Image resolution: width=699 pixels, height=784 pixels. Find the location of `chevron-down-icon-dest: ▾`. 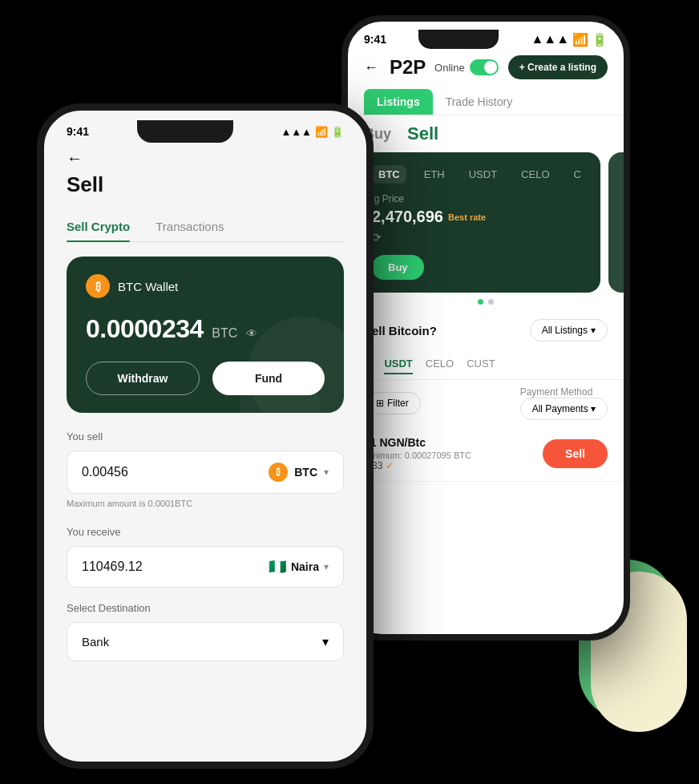

chevron-down-icon-dest: ▾ is located at coordinates (325, 641).